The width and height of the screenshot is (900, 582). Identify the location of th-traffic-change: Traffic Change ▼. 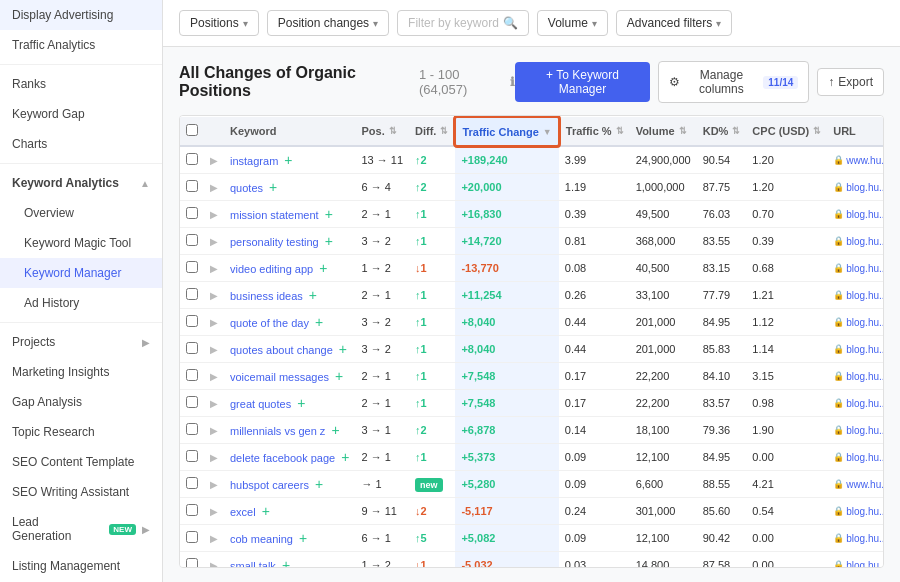
(506, 132).